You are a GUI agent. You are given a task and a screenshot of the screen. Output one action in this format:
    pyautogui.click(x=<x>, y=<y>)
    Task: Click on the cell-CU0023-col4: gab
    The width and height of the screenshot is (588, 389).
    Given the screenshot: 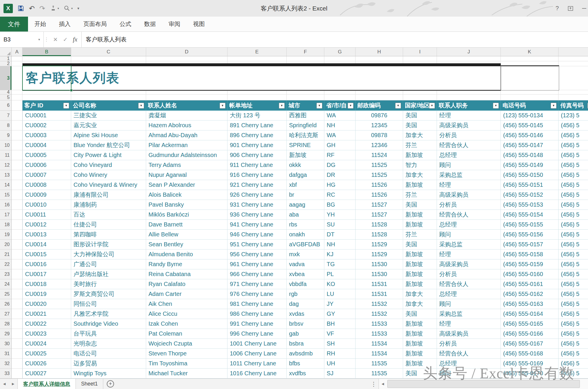 What is the action you would take?
    pyautogui.click(x=306, y=334)
    